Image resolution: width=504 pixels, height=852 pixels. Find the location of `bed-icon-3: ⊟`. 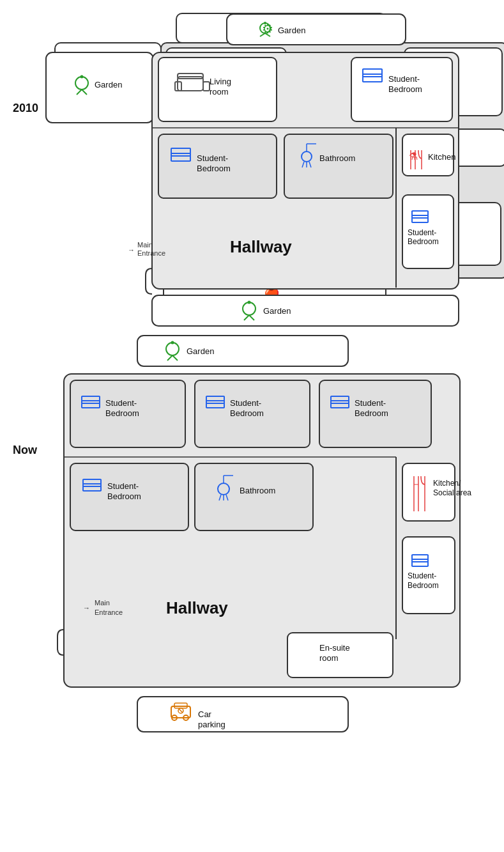

bed-icon-3: ⊟ is located at coordinates (455, 234).